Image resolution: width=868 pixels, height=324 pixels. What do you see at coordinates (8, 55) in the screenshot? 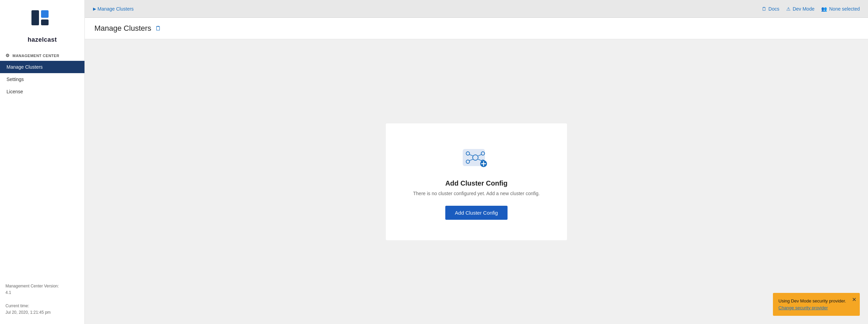
I see `gear-icon: ⚙` at bounding box center [8, 55].